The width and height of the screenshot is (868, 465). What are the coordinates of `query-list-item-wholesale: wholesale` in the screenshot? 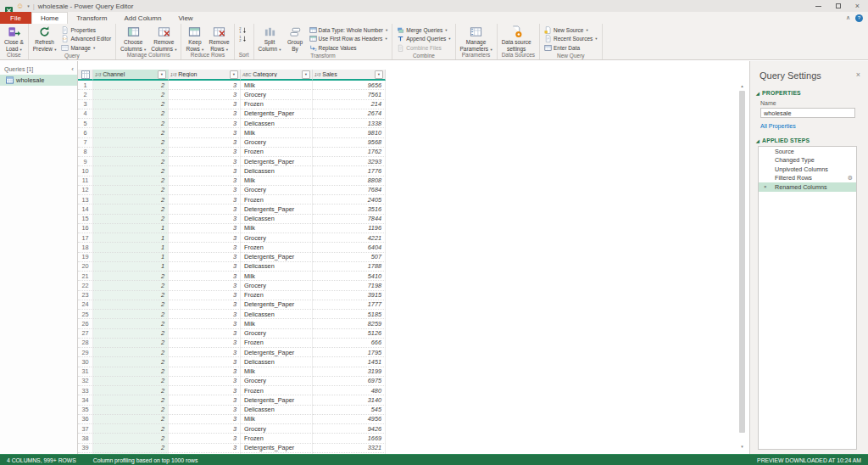 It's located at (39, 80).